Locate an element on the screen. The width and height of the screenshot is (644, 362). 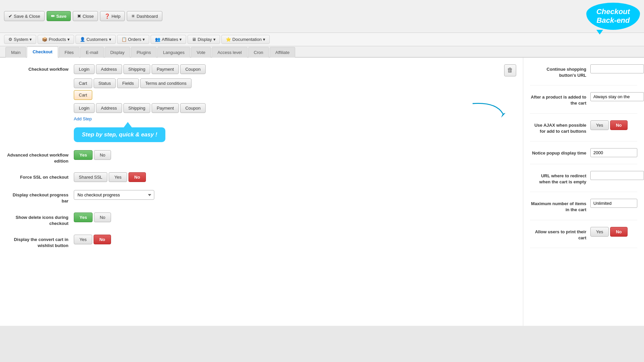
notice-popup-label: Notice popup display time is located at coordinates (560, 152).